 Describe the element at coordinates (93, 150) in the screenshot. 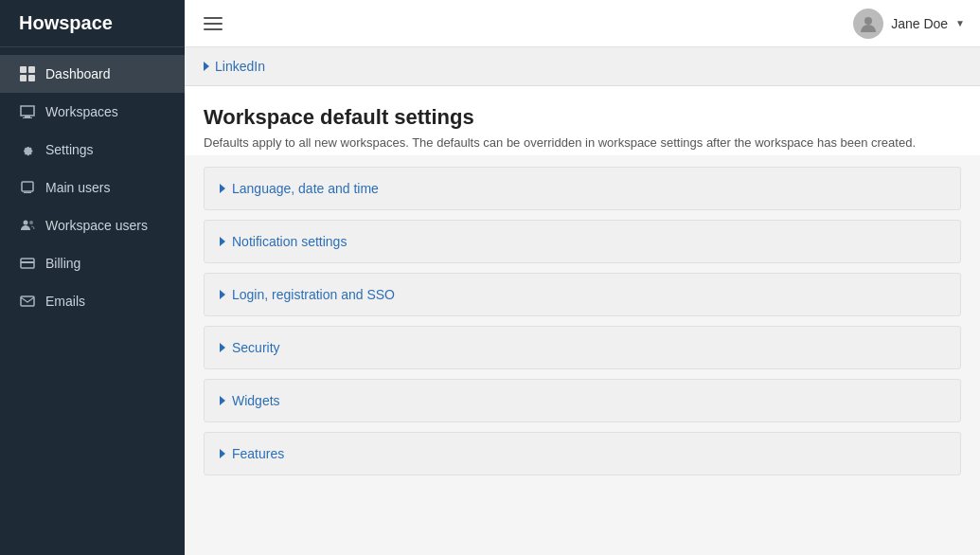

I see `sidebar-item-settings: Settings` at that location.